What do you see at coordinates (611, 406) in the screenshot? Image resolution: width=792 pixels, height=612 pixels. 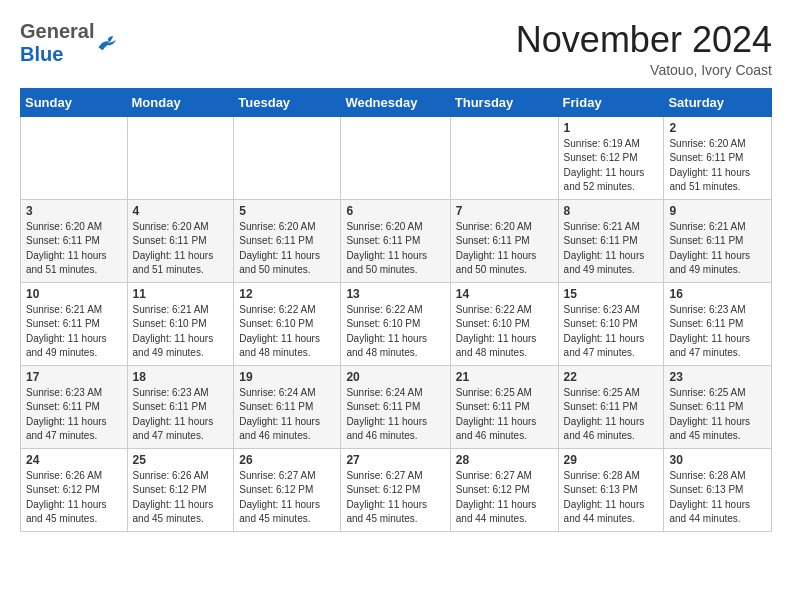 I see `calendar-cell: 22Sunrise: 6:25 AM Sunset: 6:11 PM Dayli…` at bounding box center [611, 406].